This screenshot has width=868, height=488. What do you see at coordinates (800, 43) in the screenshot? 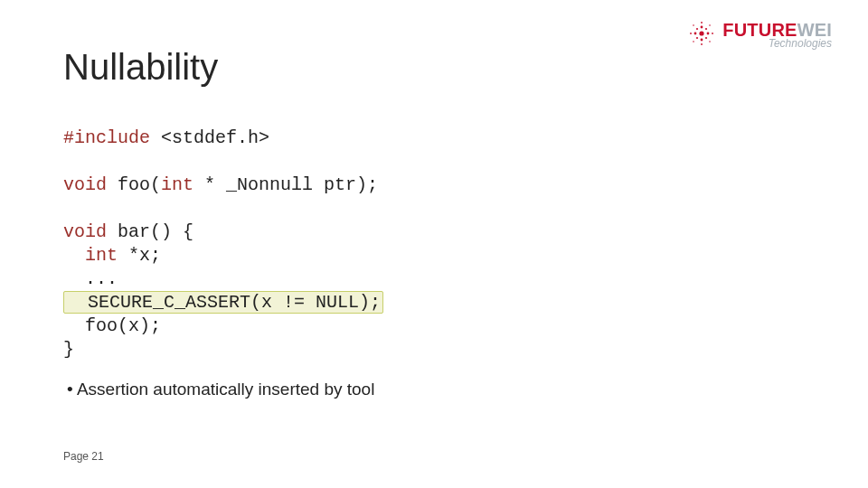
I see `logo-text-sub: Technologies` at bounding box center [800, 43].